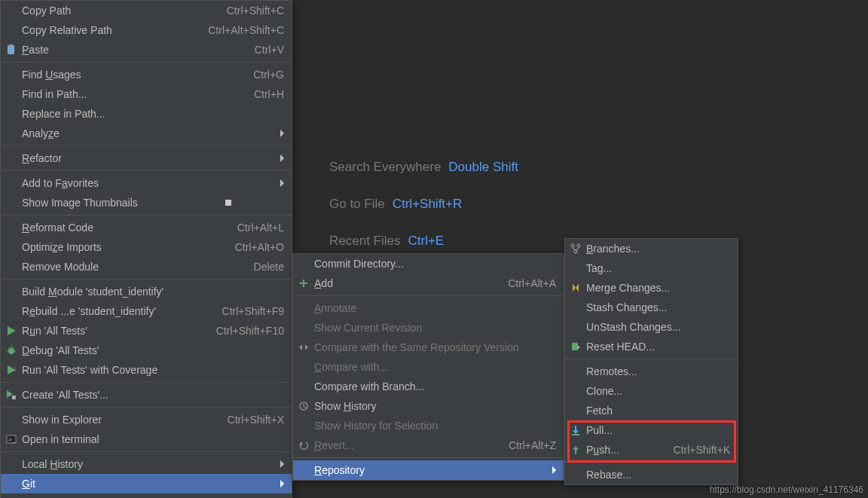 The height and width of the screenshot is (498, 868). I want to click on menu-item-label: Merge Changes..., so click(659, 288).